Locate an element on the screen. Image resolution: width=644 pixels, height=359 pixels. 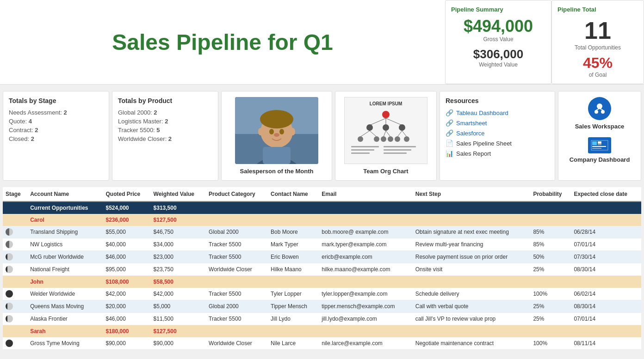
company-dashboard-icon is located at coordinates (600, 145).